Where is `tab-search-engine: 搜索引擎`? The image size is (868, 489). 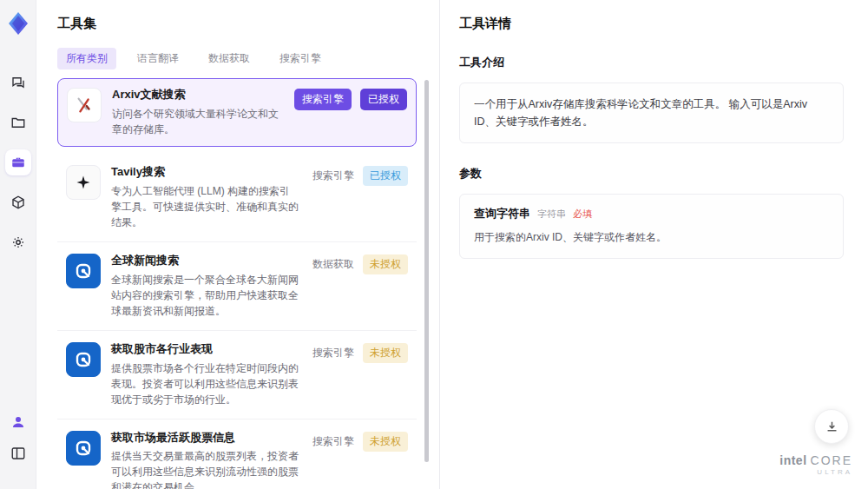 tab-search-engine: 搜索引擎 is located at coordinates (300, 59).